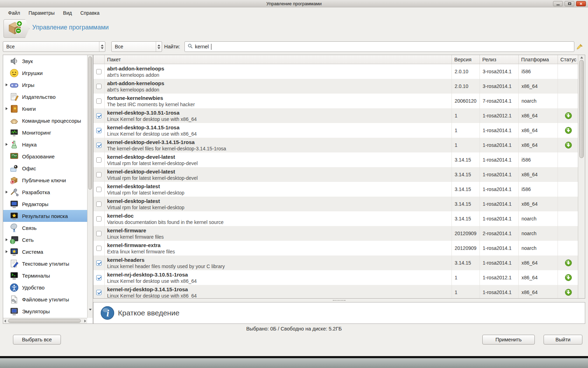 This screenshot has height=368, width=588. Describe the element at coordinates (85, 321) in the screenshot. I see `scroll-right-icon` at that location.